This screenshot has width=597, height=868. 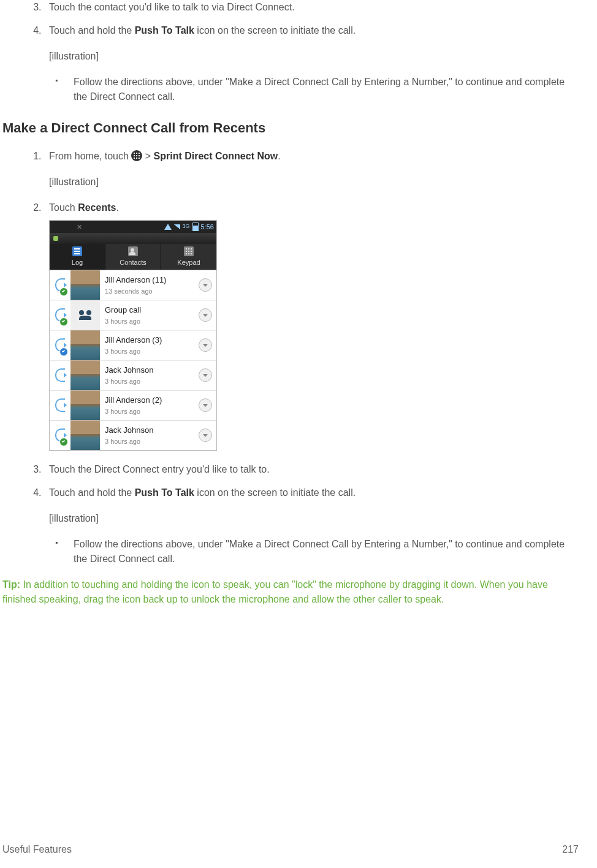 I want to click on s1-mid: >, so click(x=148, y=156).